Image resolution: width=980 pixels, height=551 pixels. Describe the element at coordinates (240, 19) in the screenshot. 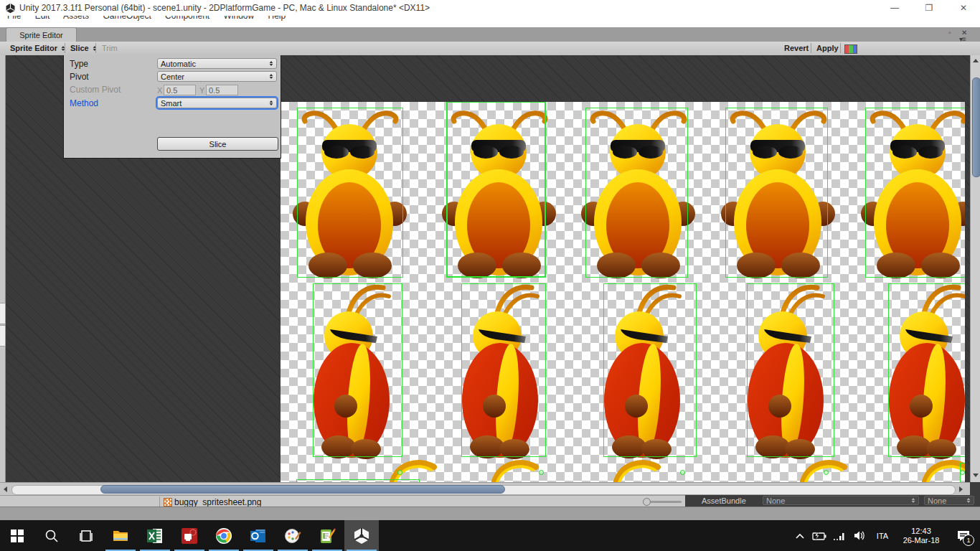

I see `menu-window: Window` at that location.